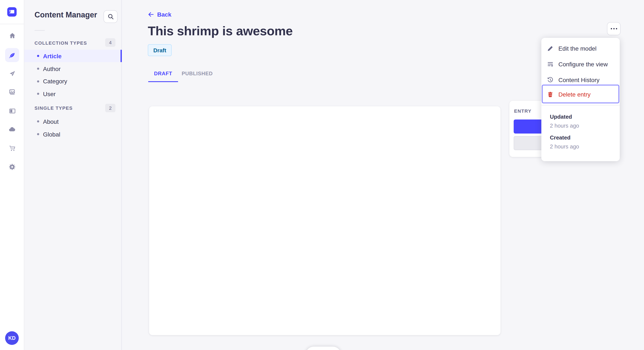 The width and height of the screenshot is (644, 350). I want to click on search-icon, so click(110, 16).